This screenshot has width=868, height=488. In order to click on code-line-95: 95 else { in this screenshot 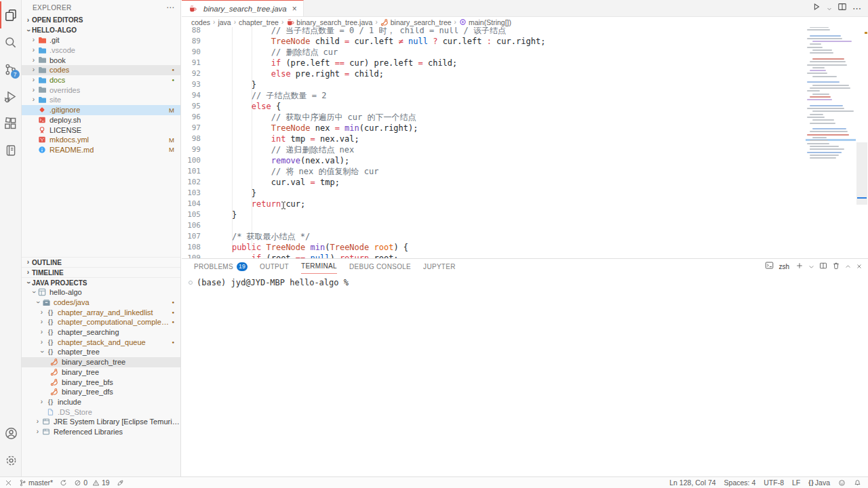, I will do `click(525, 106)`.